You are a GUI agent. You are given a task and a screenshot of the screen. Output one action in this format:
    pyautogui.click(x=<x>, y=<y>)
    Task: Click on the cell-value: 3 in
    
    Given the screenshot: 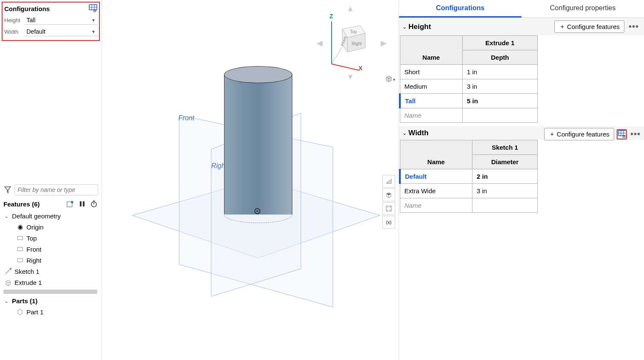 What is the action you would take?
    pyautogui.click(x=500, y=87)
    